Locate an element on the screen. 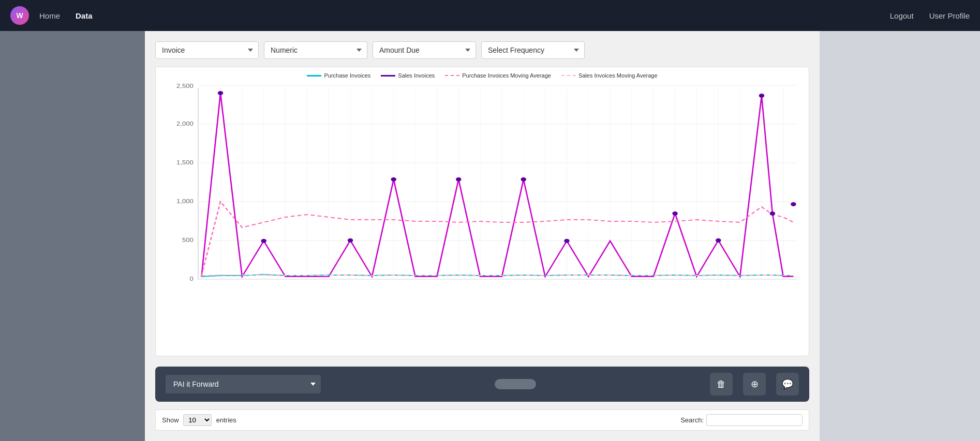  nav-data: Data is located at coordinates (84, 16).